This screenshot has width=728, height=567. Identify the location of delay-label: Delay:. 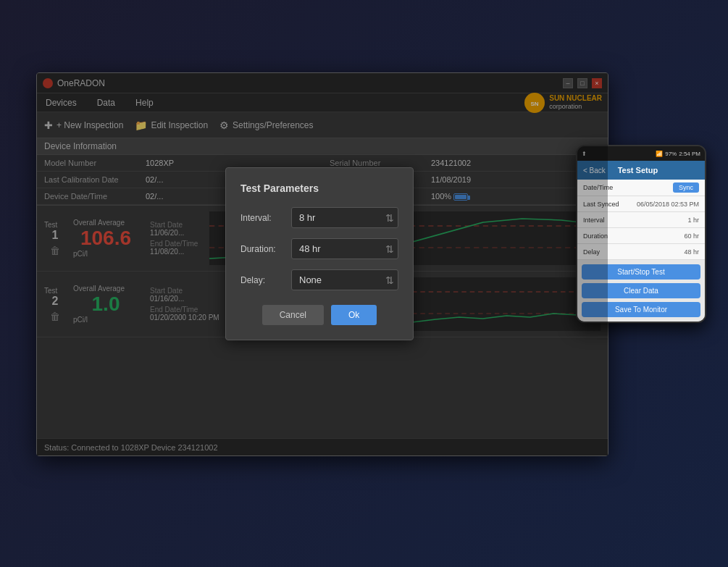
(262, 280).